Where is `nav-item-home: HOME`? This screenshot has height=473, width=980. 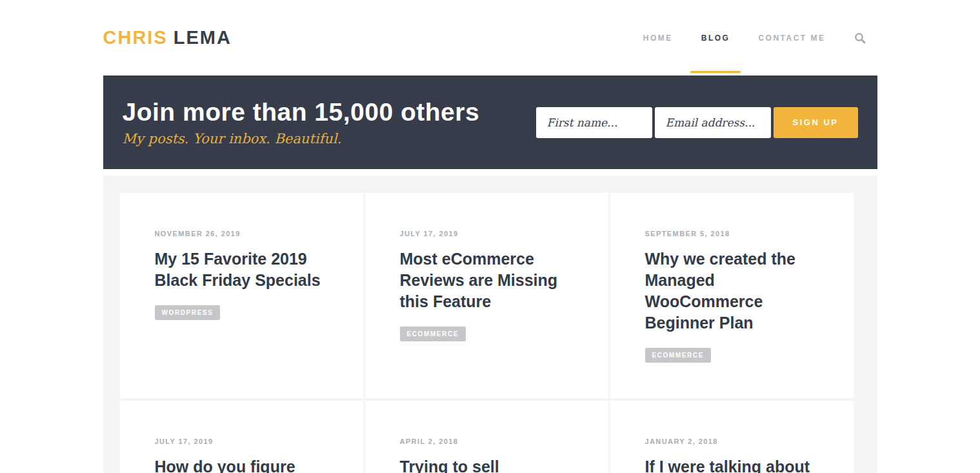
nav-item-home: HOME is located at coordinates (658, 37).